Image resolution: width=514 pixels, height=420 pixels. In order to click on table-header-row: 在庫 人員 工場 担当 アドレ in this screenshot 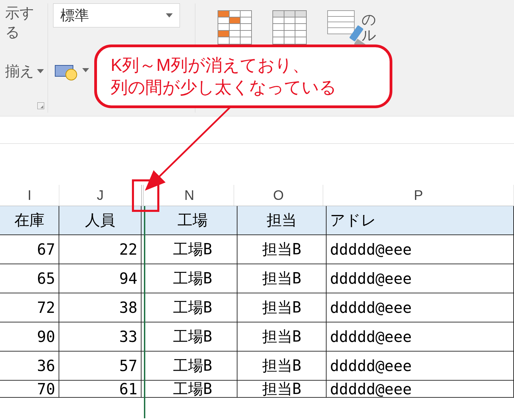, I will do `click(257, 220)`.